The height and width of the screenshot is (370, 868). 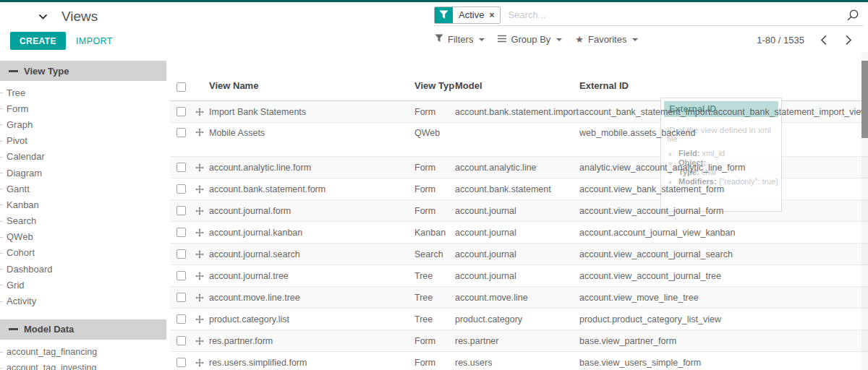 What do you see at coordinates (83, 253) in the screenshot?
I see `sidebar-item-view-type: Cohort` at bounding box center [83, 253].